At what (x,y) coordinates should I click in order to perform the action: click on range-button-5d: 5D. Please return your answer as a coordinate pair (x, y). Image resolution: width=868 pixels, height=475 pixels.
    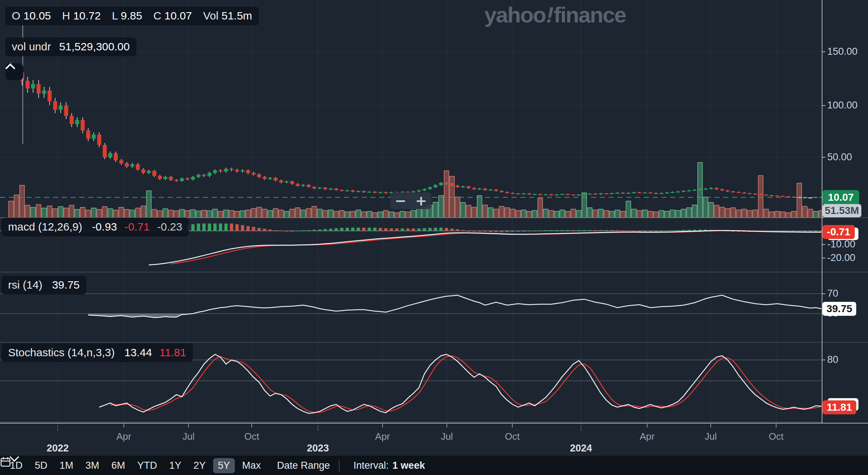
    Looking at the image, I should click on (41, 465).